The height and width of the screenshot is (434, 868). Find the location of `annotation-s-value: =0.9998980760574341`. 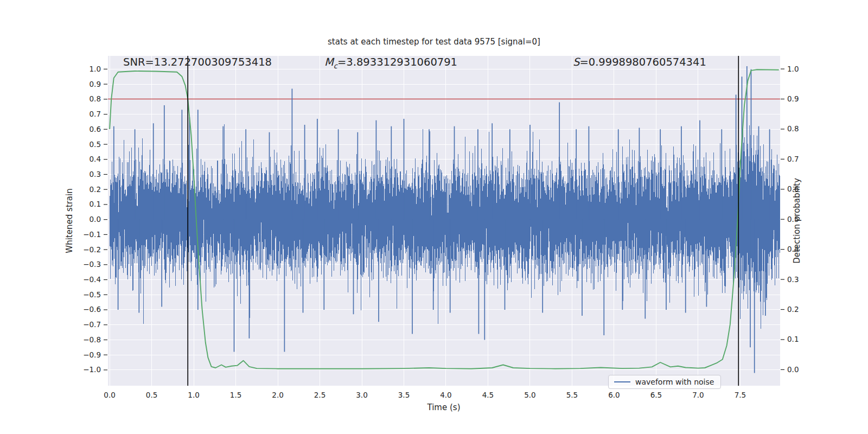

annotation-s-value: =0.9998980760574341 is located at coordinates (642, 62).